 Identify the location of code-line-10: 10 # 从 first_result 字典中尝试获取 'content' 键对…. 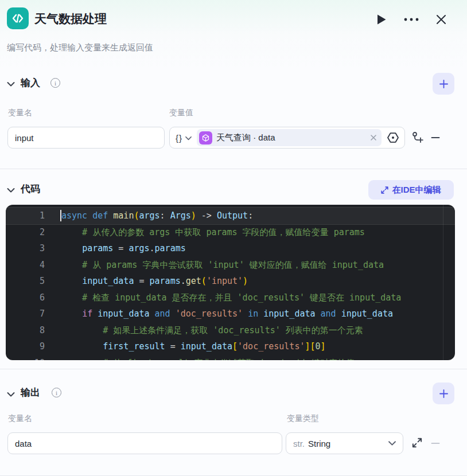
(231, 358).